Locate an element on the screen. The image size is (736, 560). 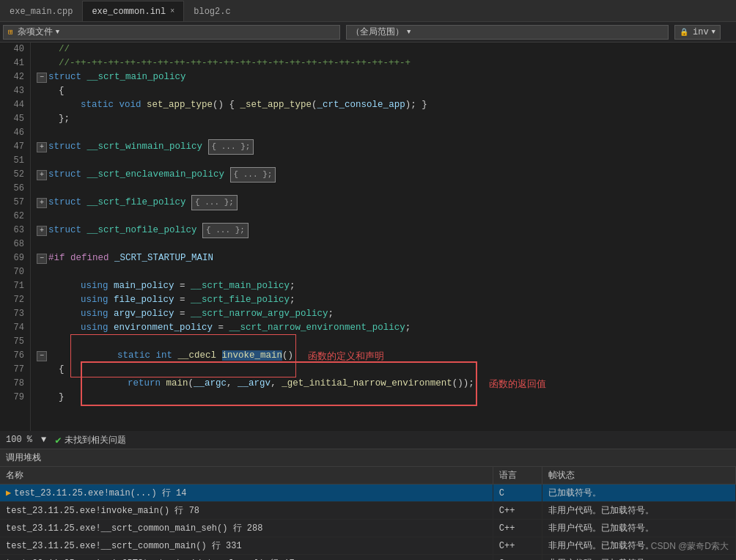
line-num: 62 is located at coordinates (13, 217).